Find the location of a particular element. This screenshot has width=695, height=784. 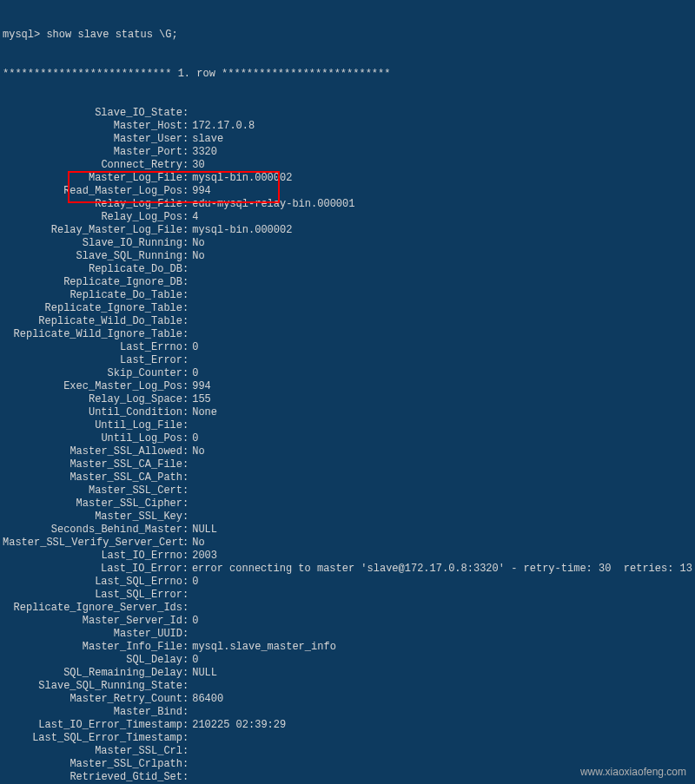

field-label: Exec_Master_Log_Pos is located at coordinates (92, 387).